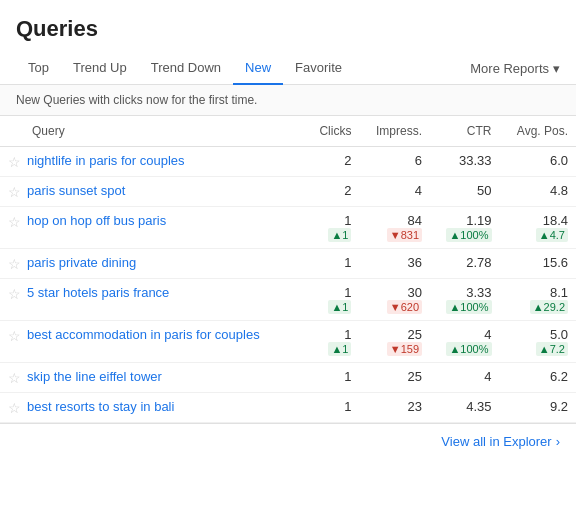 The width and height of the screenshot is (576, 518). Describe the element at coordinates (556, 220) in the screenshot. I see `avg-pos-value: 18.4` at that location.